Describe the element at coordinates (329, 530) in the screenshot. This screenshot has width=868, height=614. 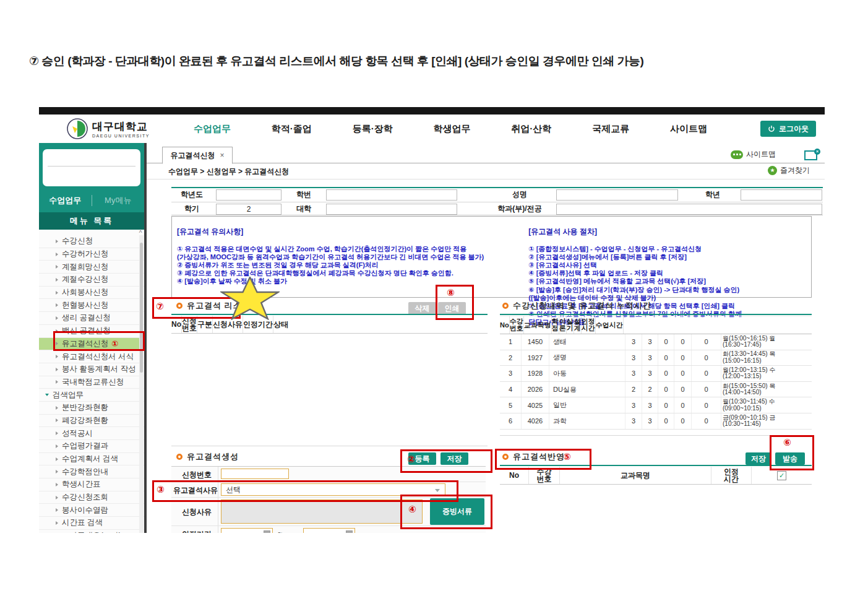
I see `period-end-input` at that location.